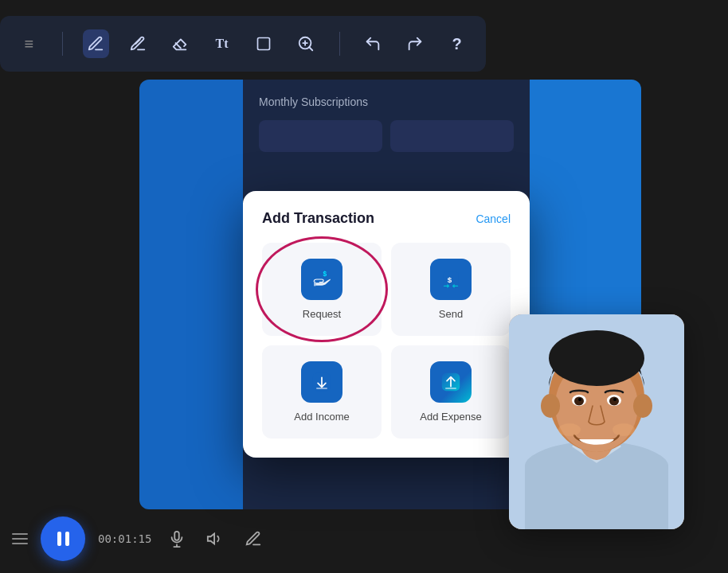  Describe the element at coordinates (493, 219) in the screenshot. I see `cancel-button: Cancel` at that location.